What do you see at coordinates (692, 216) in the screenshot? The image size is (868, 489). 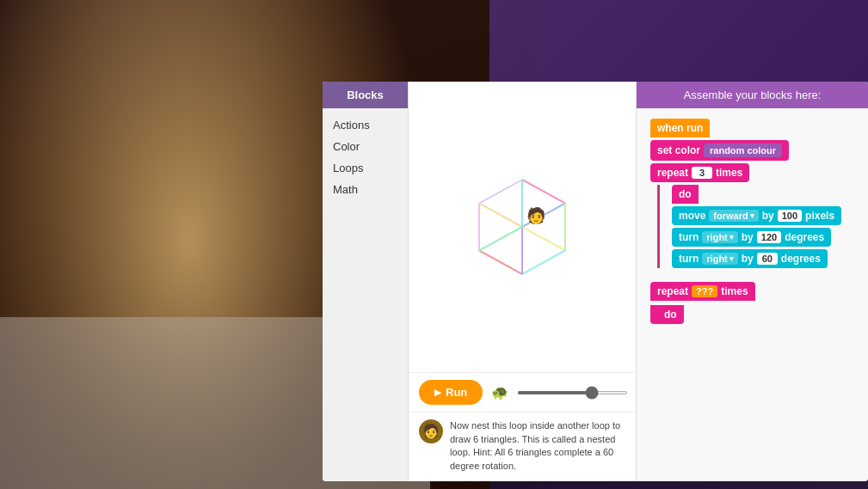 I see `move-label: move` at bounding box center [692, 216].